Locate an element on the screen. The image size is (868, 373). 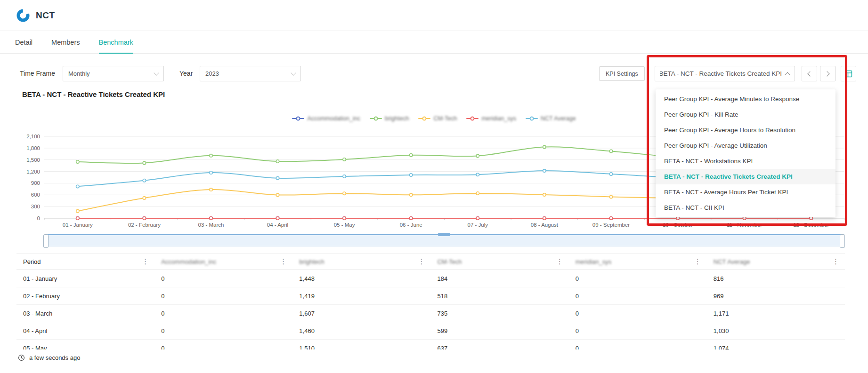
table-cell: 184 is located at coordinates (499, 278).